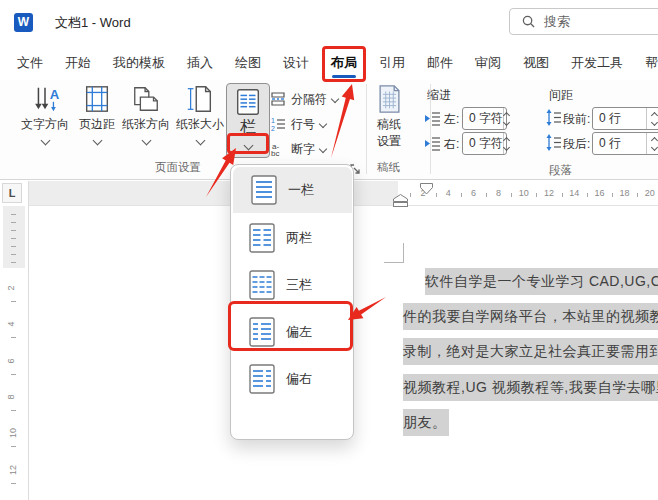 This screenshot has width=658, height=500. Describe the element at coordinates (139, 63) in the screenshot. I see `tab-my-templates: 我的模板` at that location.